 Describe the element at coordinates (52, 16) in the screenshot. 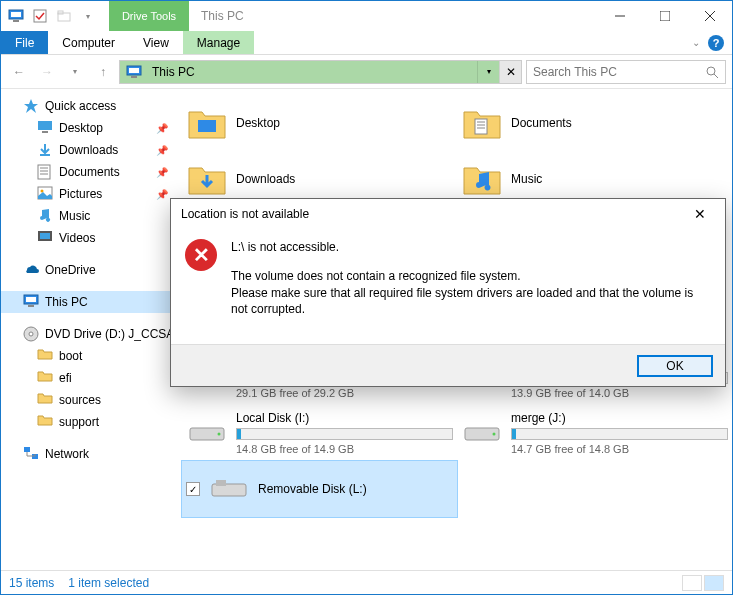

I see `quick-access-toolbar: ▾` at that location.